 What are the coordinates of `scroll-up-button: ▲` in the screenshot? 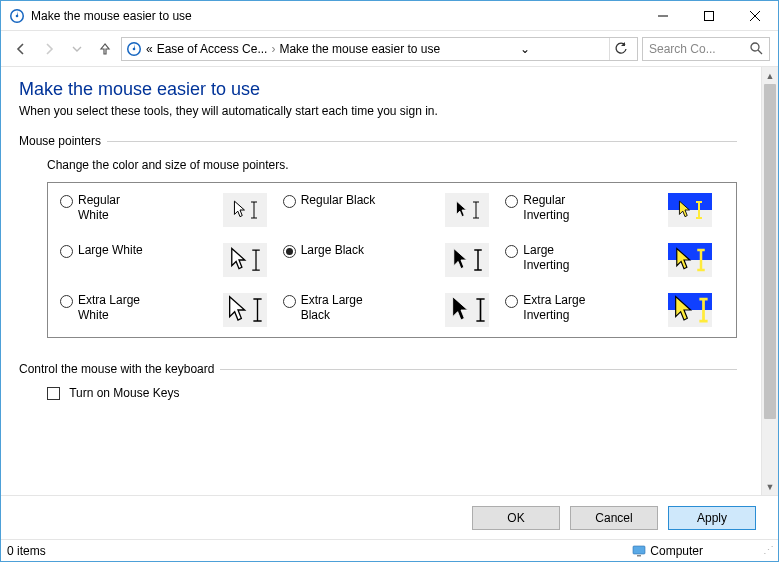 It's located at (770, 76).